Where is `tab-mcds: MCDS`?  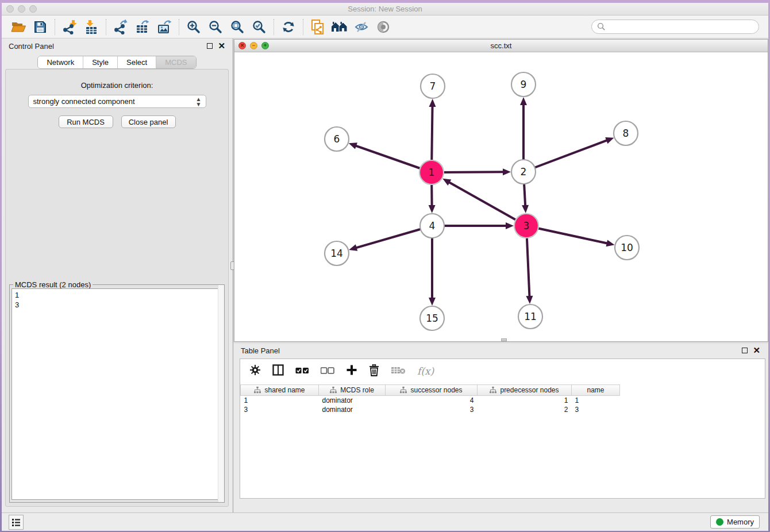
tab-mcds: MCDS is located at coordinates (176, 62).